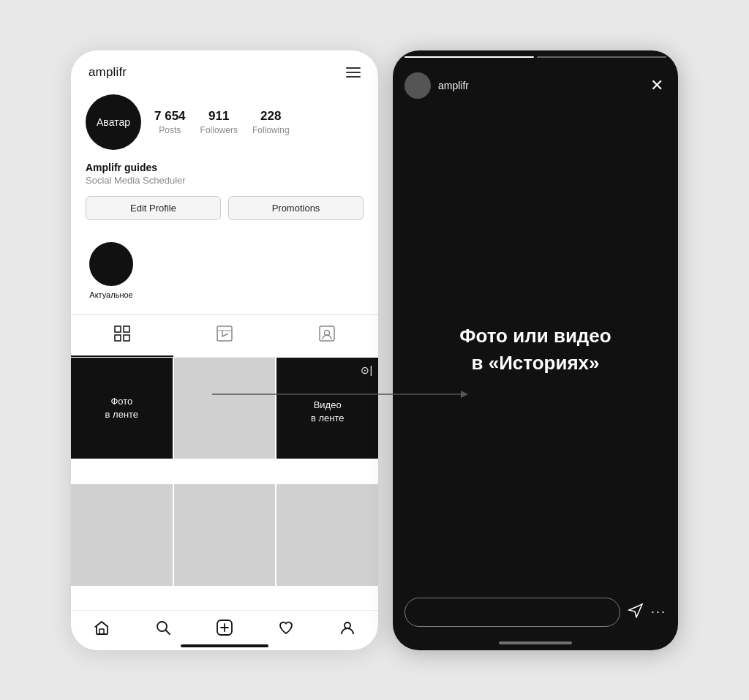  I want to click on home-indicator, so click(225, 646).